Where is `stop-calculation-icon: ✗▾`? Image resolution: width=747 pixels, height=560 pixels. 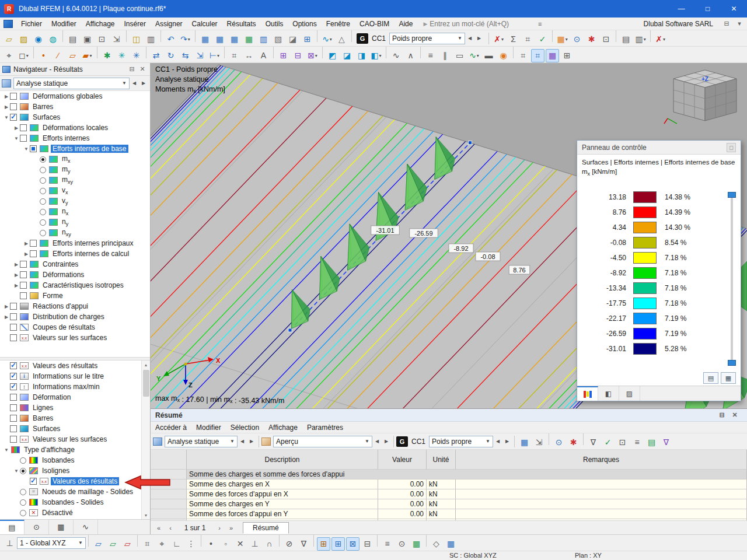 stop-calculation-icon: ✗▾ is located at coordinates (661, 40).